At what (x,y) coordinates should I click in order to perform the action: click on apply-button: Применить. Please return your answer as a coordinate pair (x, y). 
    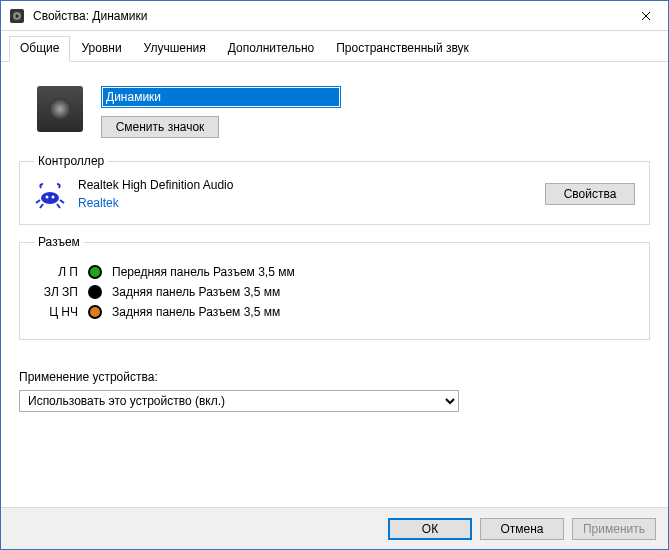
    Looking at the image, I should click on (614, 529).